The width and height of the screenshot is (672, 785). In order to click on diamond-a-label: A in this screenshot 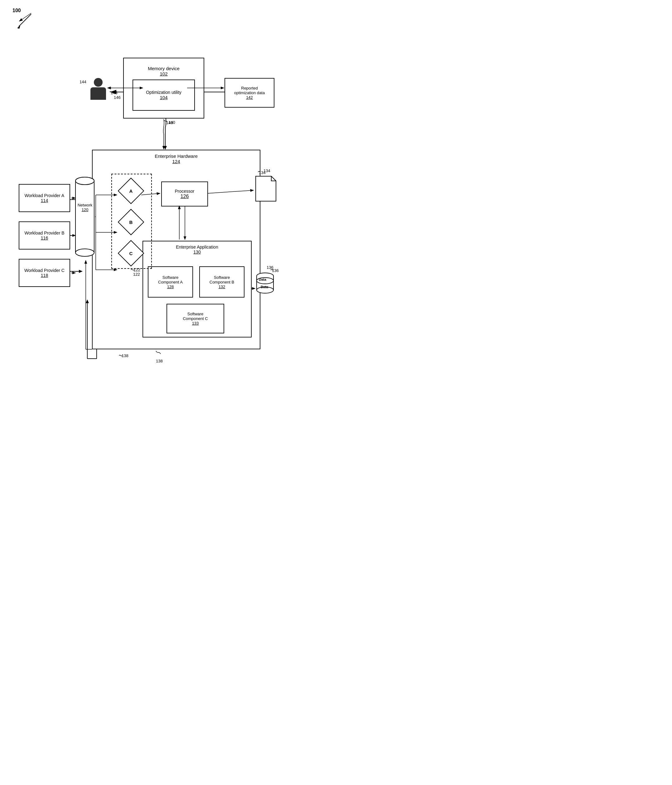, I will do `click(131, 191)`.